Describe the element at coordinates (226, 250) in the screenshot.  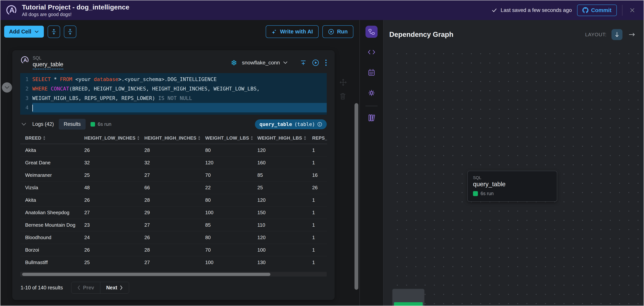
I see `table-cell: 70` at that location.